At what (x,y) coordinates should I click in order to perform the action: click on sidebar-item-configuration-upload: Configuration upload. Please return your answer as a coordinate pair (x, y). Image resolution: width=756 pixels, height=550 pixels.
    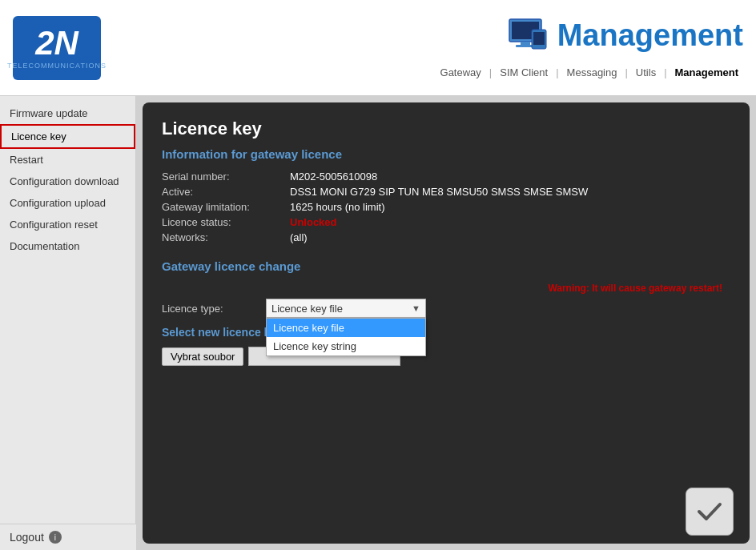
    Looking at the image, I should click on (67, 203).